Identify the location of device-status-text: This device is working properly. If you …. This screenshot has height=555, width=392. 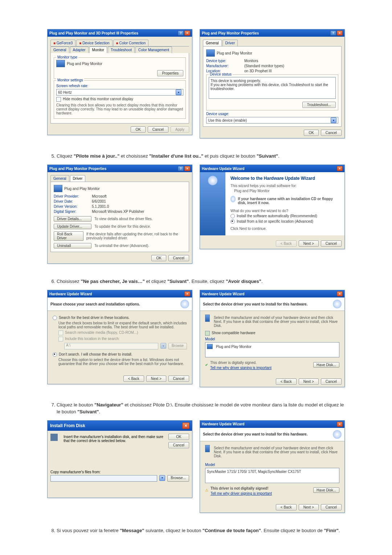
(272, 88).